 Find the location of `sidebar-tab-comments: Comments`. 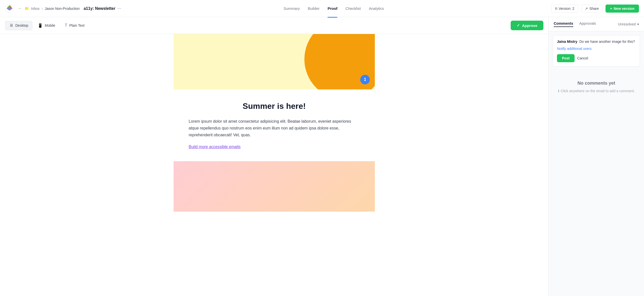

sidebar-tab-comments: Comments is located at coordinates (564, 24).